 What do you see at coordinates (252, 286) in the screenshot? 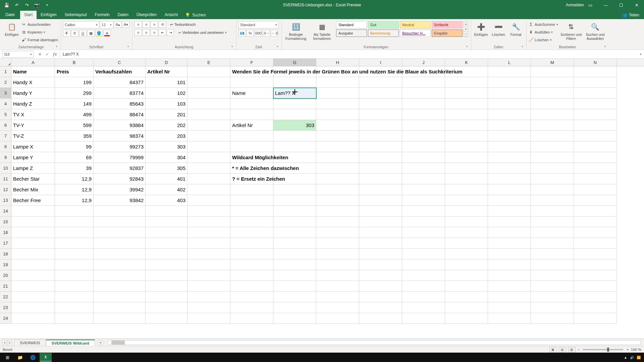
I see `cell-F21` at bounding box center [252, 286].